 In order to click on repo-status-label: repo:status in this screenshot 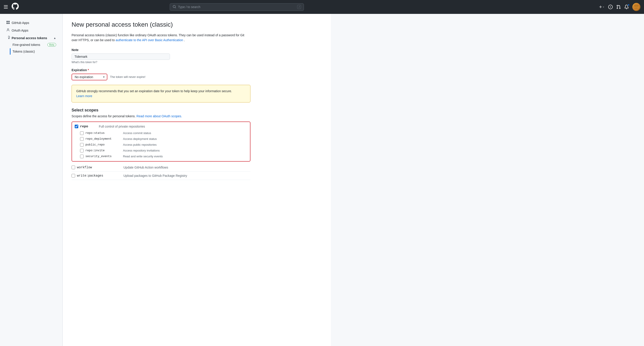, I will do `click(104, 133)`.